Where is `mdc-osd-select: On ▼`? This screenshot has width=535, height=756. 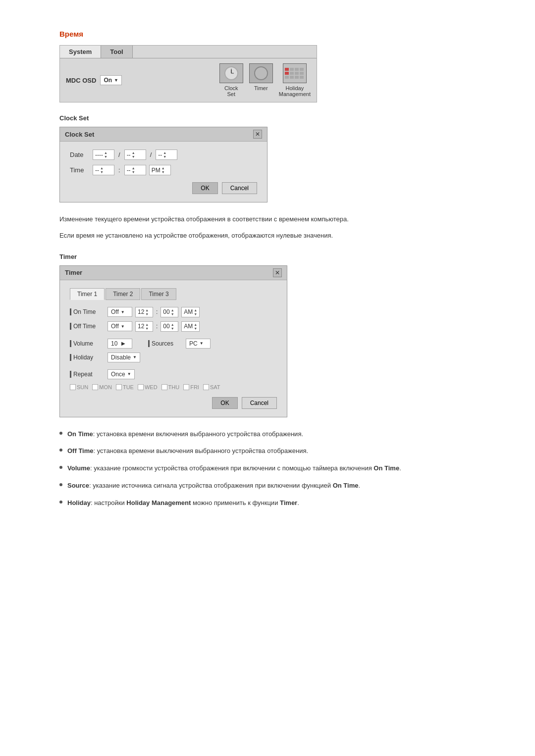 mdc-osd-select: On ▼ is located at coordinates (111, 80).